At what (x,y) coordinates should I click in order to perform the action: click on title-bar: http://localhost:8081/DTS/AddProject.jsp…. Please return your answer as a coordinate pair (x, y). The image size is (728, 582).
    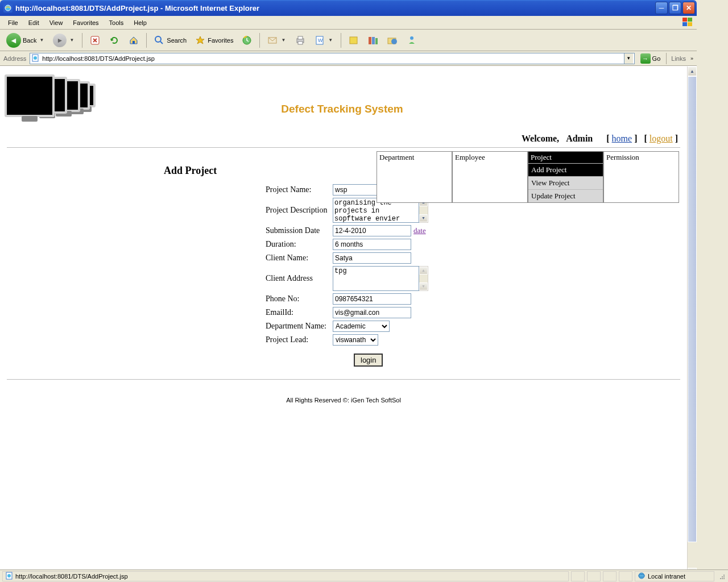
    Looking at the image, I should click on (348, 8).